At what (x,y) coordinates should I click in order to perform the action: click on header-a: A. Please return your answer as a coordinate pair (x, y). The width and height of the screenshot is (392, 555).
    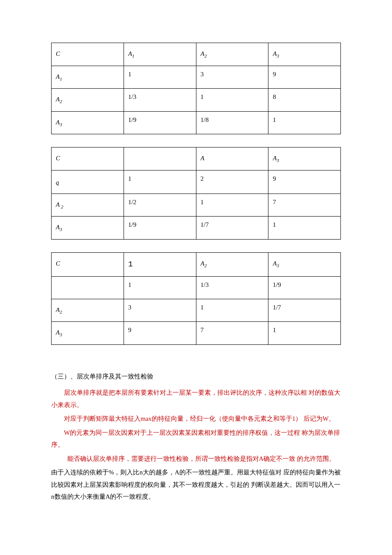
    Looking at the image, I should click on (232, 159).